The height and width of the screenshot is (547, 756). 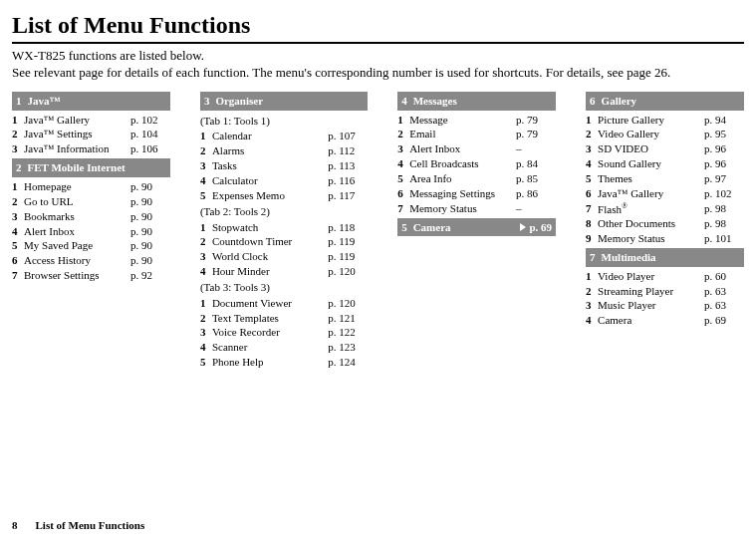 What do you see at coordinates (284, 151) in the screenshot?
I see `list-item: 2Alarmsp. 112` at bounding box center [284, 151].